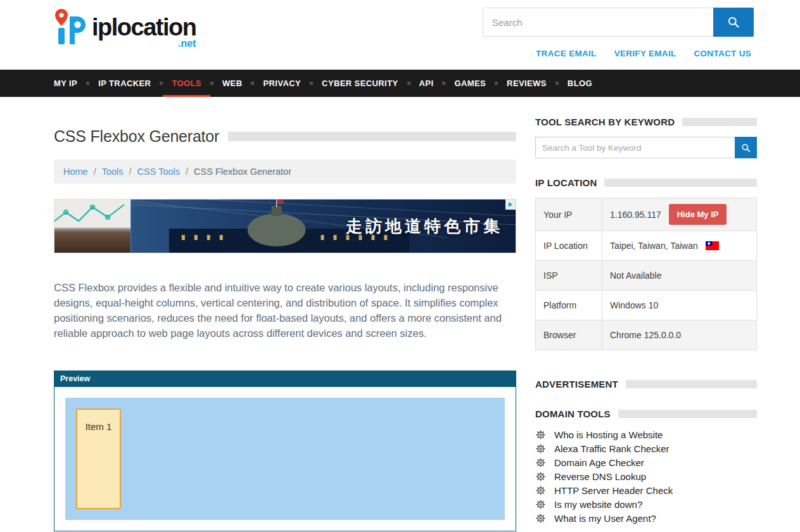 This screenshot has width=800, height=532. Describe the element at coordinates (66, 84) in the screenshot. I see `nav-item-my-ip: MY IP` at that location.